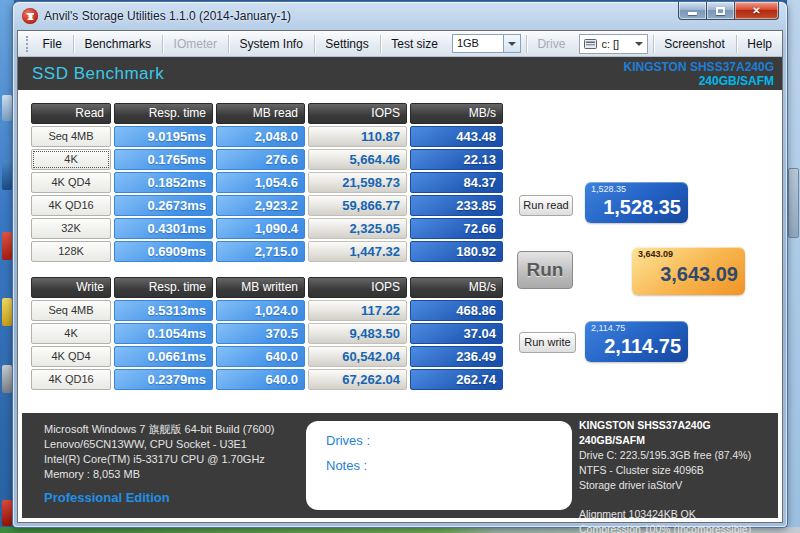 The height and width of the screenshot is (533, 800). I want to click on resp-time-col-header: Resp. time, so click(164, 114).